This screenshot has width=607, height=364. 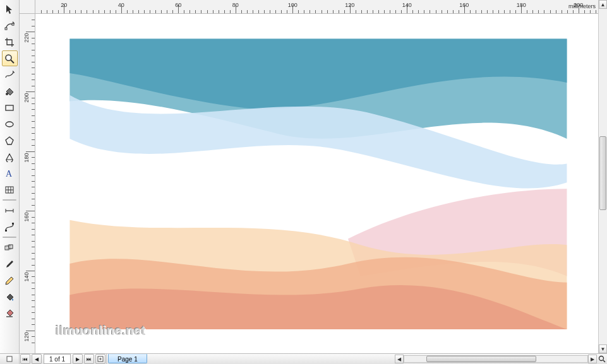 What do you see at coordinates (496, 359) in the screenshot?
I see `horizontal-scrollbar: ◀ ▶` at bounding box center [496, 359].